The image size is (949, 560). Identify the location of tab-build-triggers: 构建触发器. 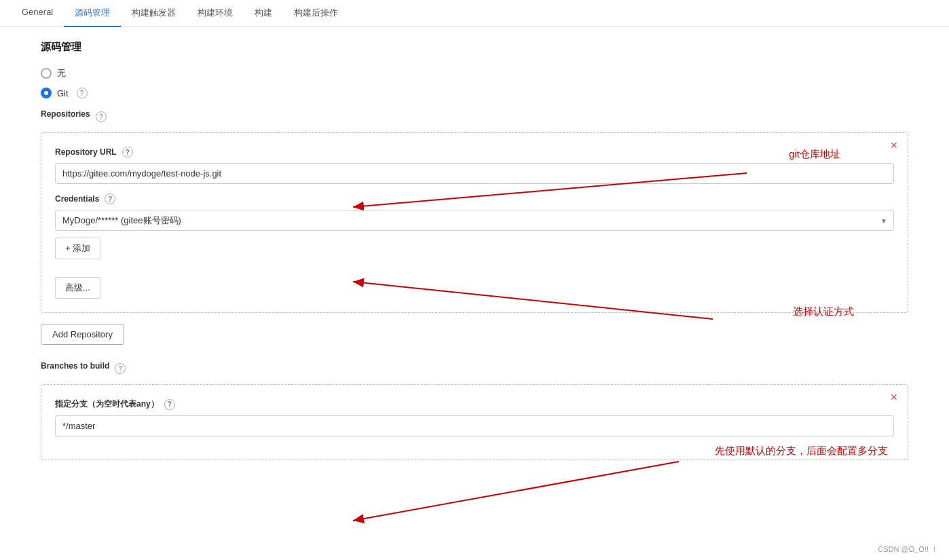
(153, 14).